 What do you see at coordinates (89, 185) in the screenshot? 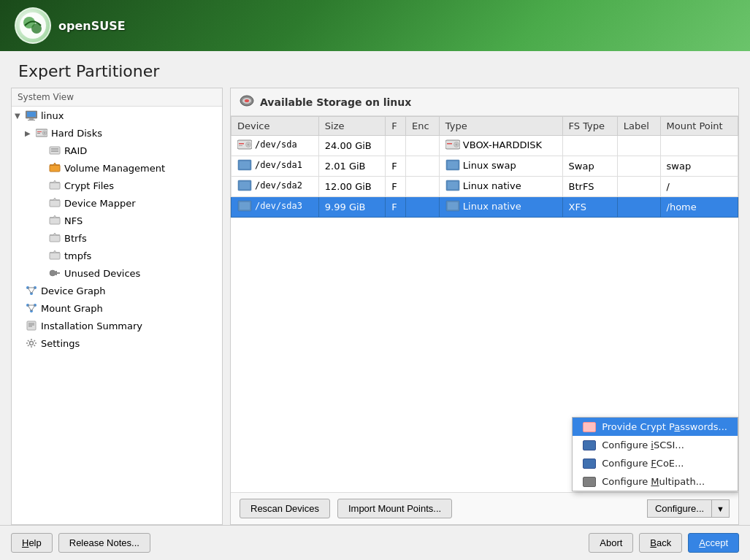
I see `sidebar-item-cryptfiles-label: Crypt Files` at bounding box center [89, 185].